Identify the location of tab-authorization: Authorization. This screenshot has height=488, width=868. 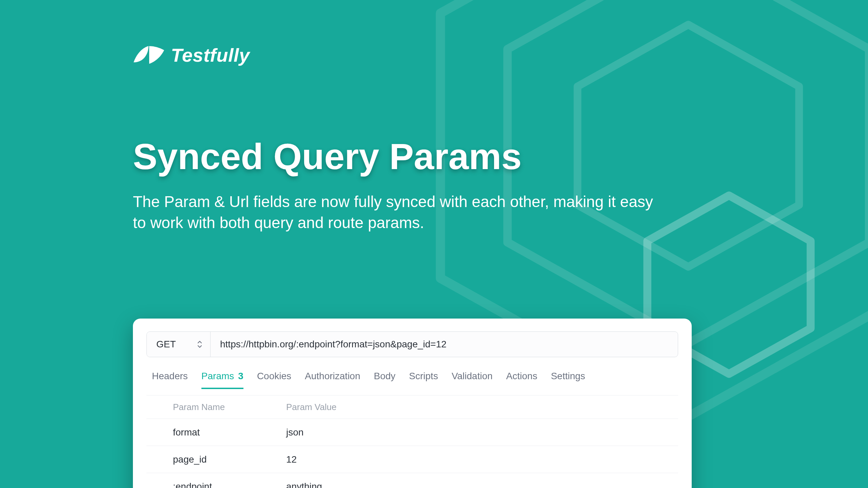
(332, 380).